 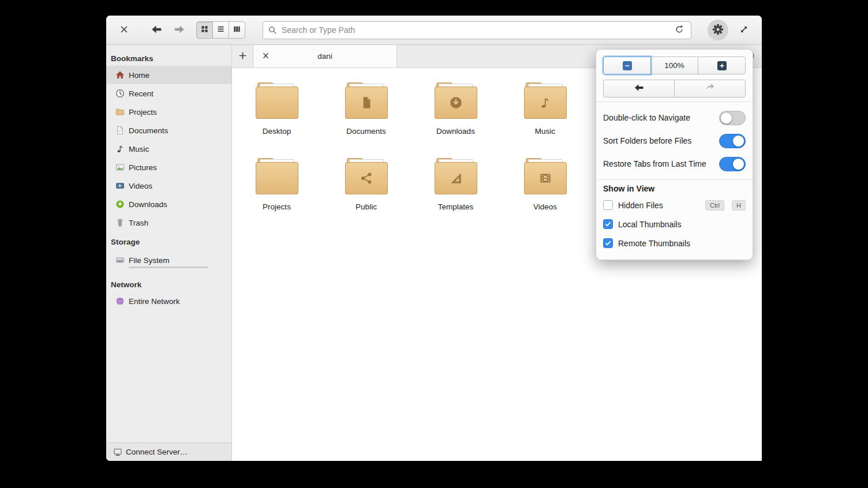 I want to click on expand-icon, so click(x=744, y=30).